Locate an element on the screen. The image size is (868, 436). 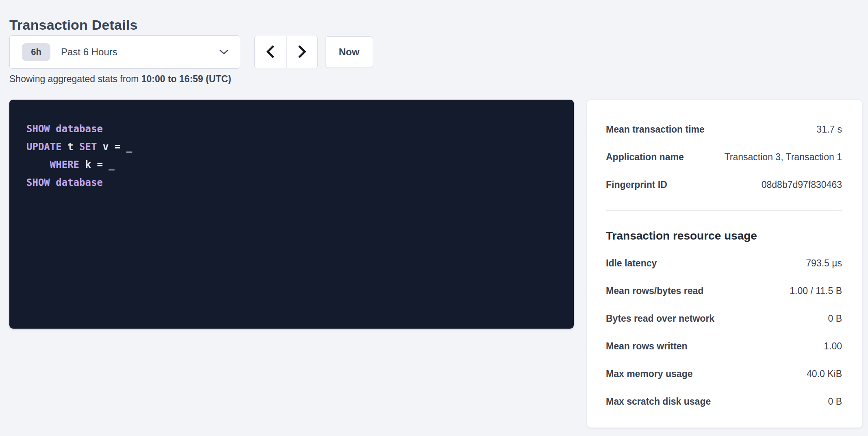
now-button: Now is located at coordinates (349, 52).